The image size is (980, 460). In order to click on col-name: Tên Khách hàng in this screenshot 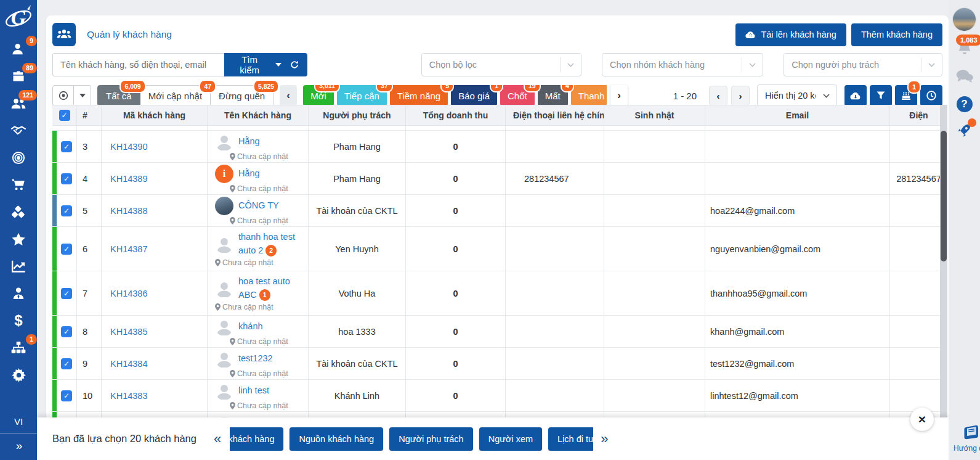, I will do `click(258, 115)`.